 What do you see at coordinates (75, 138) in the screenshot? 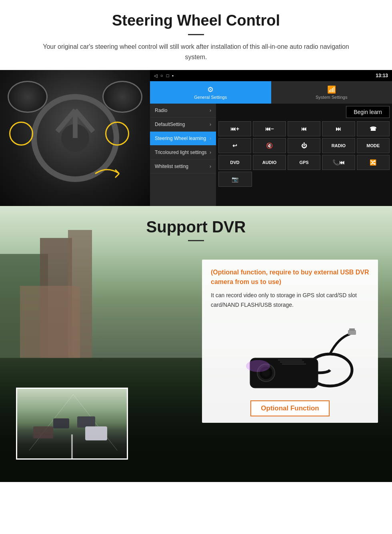
I see `steering-wheel-image` at bounding box center [75, 138].